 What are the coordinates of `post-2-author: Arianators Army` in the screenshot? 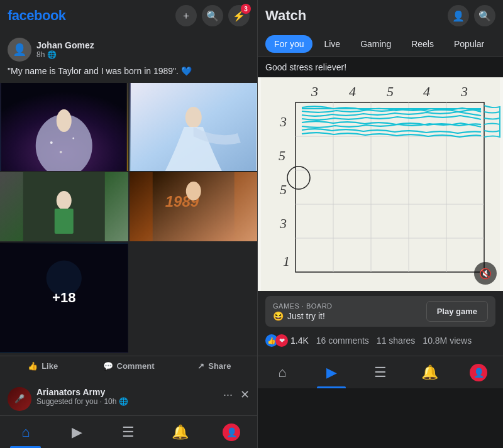 It's located at (126, 392).